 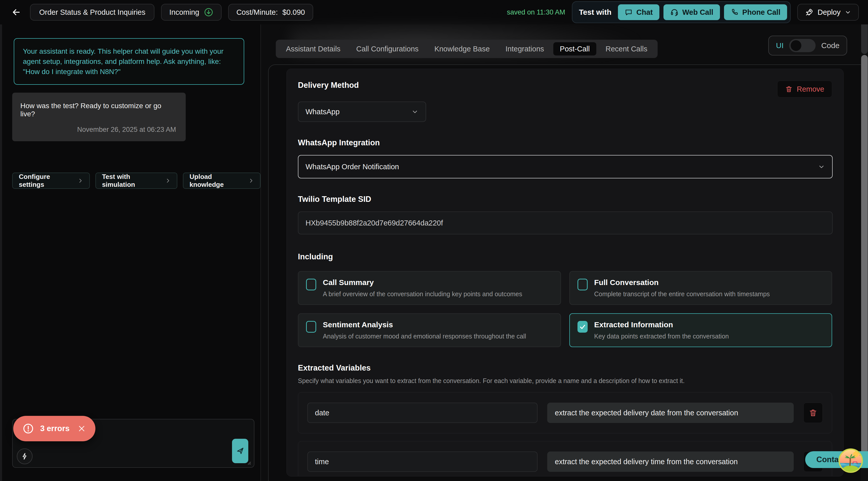 I want to click on option-title: Call Summary, so click(x=423, y=282).